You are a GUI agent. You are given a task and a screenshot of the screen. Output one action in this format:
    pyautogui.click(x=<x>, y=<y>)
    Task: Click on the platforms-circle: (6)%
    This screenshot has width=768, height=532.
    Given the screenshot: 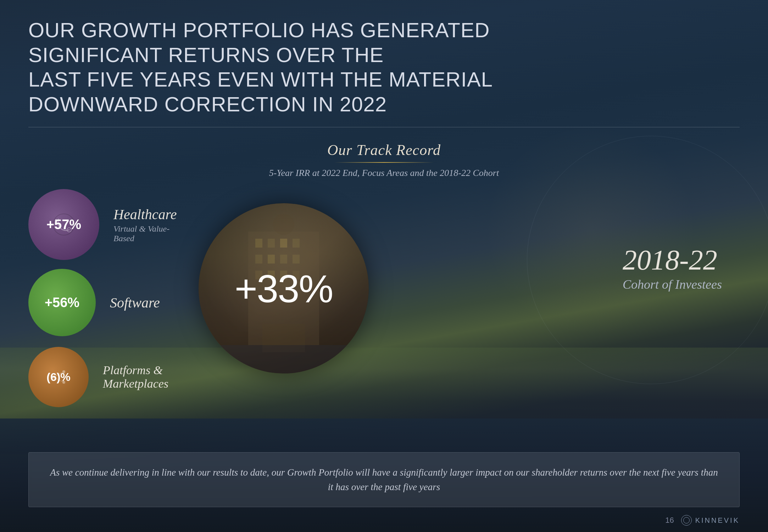 What is the action you would take?
    pyautogui.click(x=59, y=377)
    